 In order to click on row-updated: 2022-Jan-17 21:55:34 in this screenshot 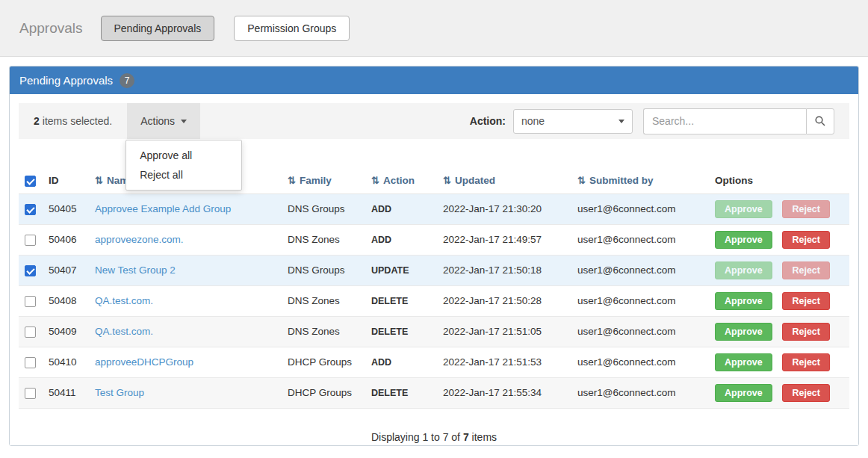, I will do `click(504, 393)`.